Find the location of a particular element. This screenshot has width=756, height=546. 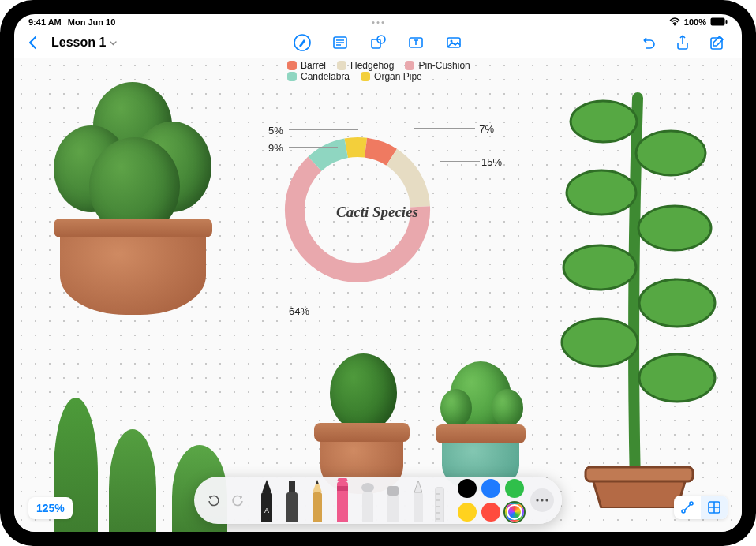

donut-chart: Cacti Species 5% 9% 7% 15% 64% is located at coordinates (377, 210).